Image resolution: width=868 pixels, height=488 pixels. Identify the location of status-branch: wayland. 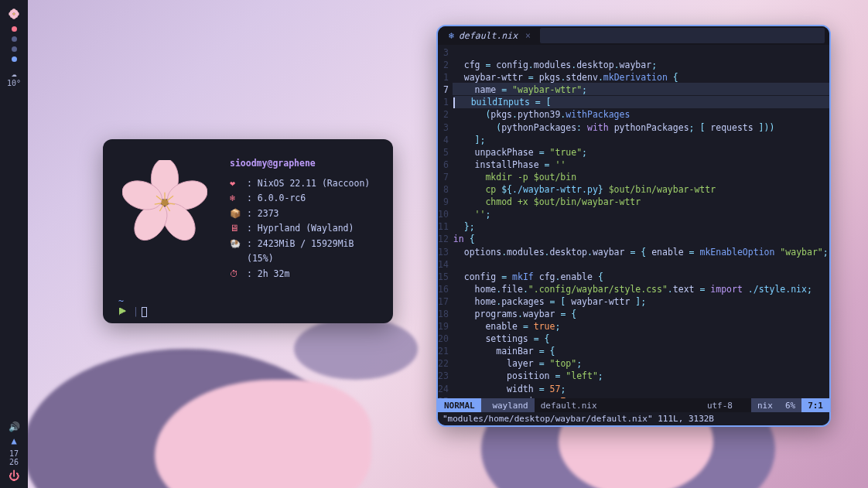
(507, 405).